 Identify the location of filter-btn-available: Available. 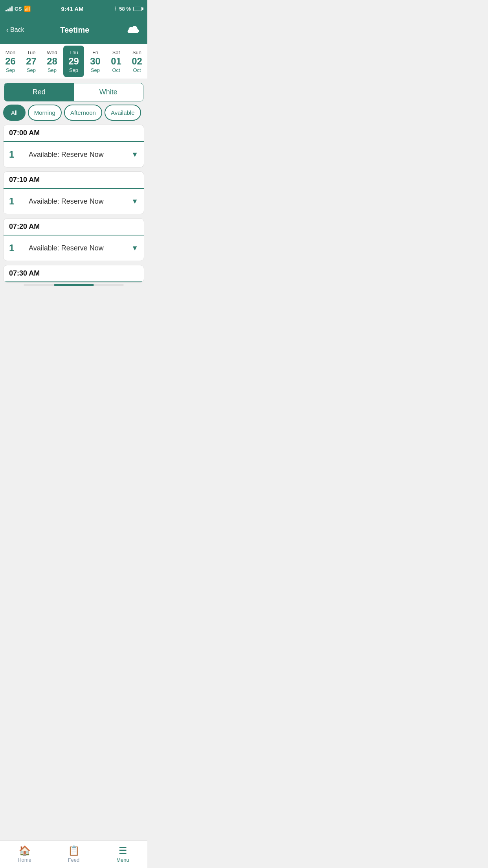
(123, 112).